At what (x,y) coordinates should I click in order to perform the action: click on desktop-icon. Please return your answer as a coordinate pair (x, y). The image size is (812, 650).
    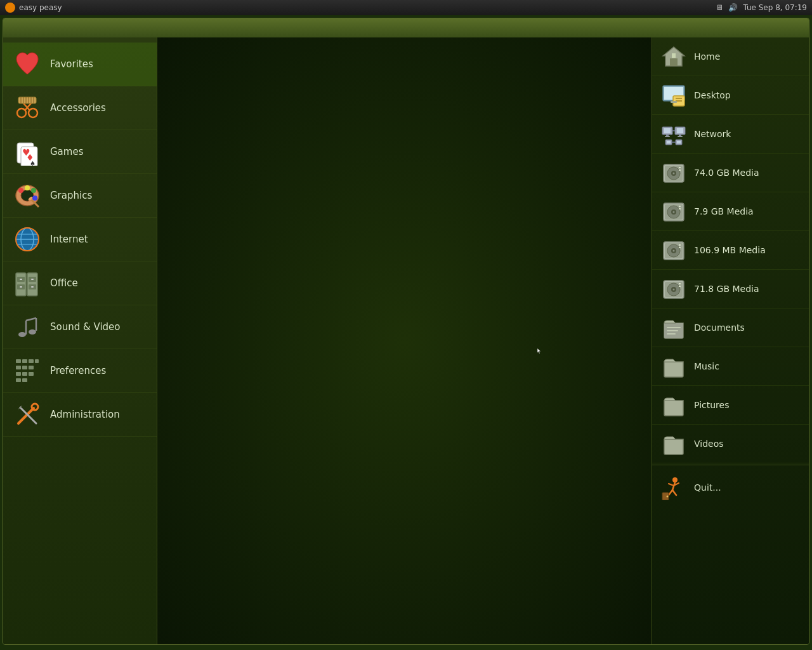
    Looking at the image, I should click on (674, 95).